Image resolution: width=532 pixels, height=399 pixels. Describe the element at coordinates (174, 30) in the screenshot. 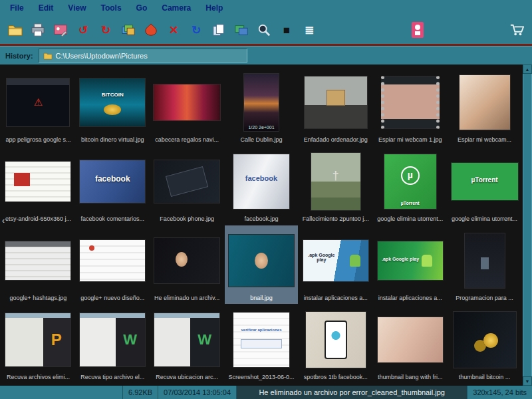

I see `delete-button: ✕` at that location.